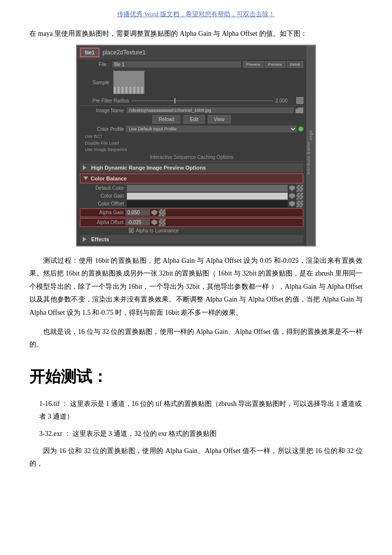  What do you see at coordinates (192, 213) in the screenshot?
I see `maya-alpha-gain-row: Alpha Gain` at bounding box center [192, 213].